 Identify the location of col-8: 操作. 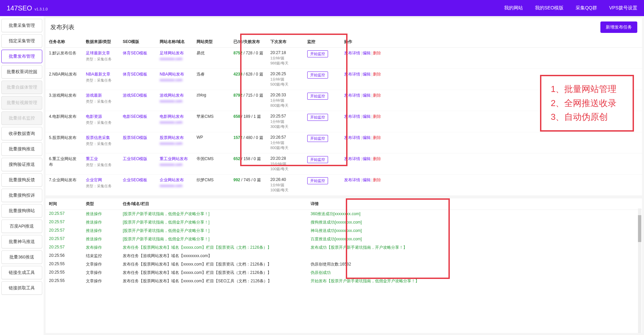
(491, 42).